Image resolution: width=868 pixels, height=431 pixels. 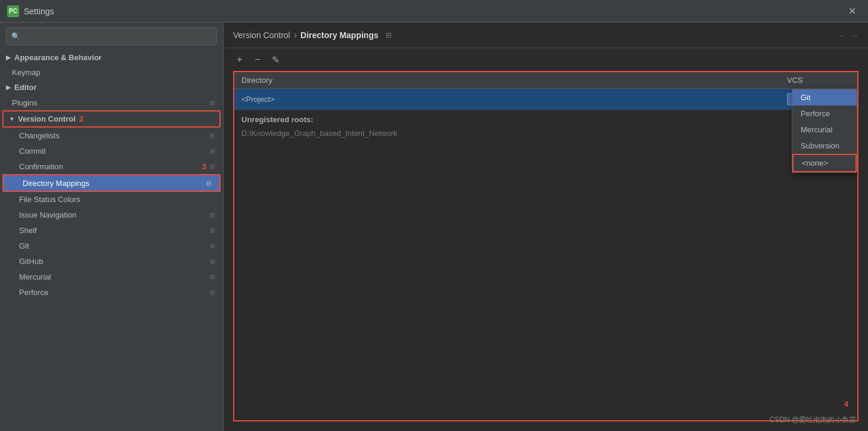 What do you see at coordinates (275, 60) in the screenshot?
I see `edit-button: ✎` at bounding box center [275, 60].